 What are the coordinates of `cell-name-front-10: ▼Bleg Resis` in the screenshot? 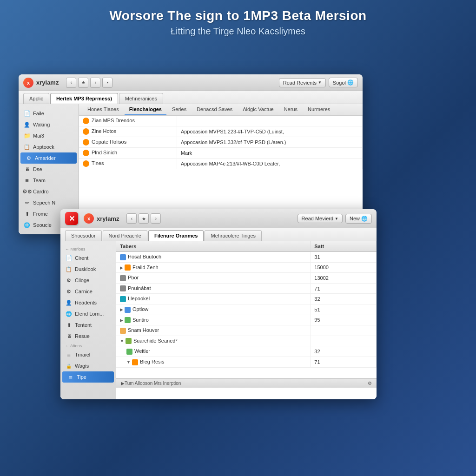 It's located at (213, 362).